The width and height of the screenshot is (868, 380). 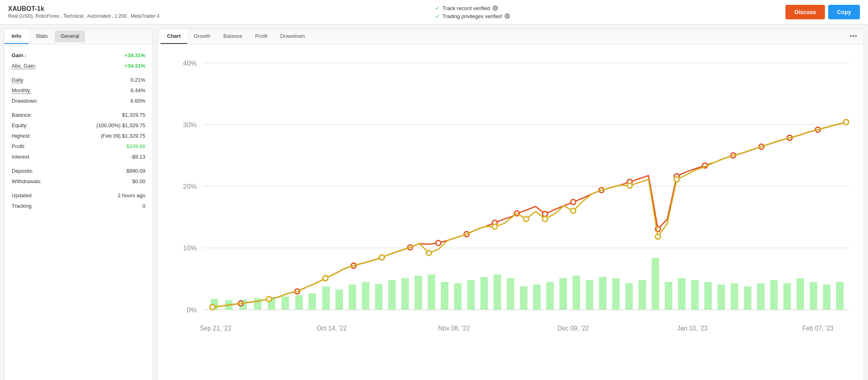 What do you see at coordinates (22, 90) in the screenshot?
I see `monthly-label: Monthly:` at bounding box center [22, 90].